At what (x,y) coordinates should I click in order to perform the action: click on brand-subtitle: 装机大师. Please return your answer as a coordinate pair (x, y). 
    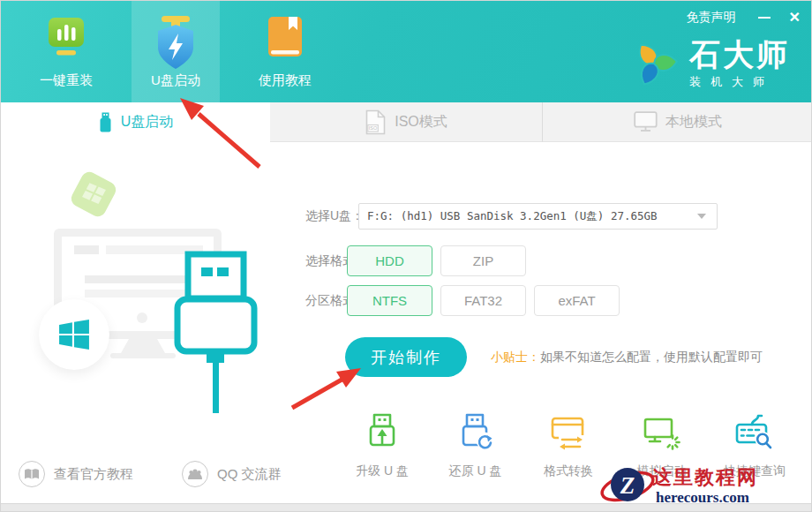
    Looking at the image, I should click on (740, 82).